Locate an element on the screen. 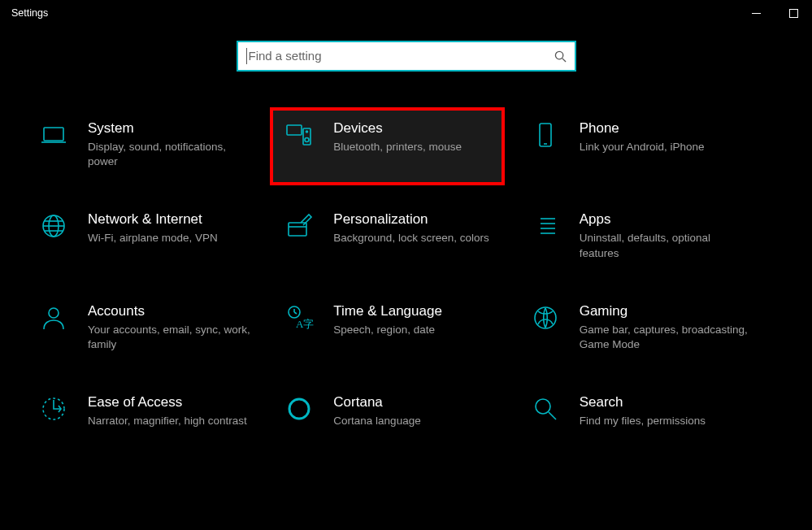 The width and height of the screenshot is (812, 530). tile-search: Search Find my files, permissions is located at coordinates (652, 411).